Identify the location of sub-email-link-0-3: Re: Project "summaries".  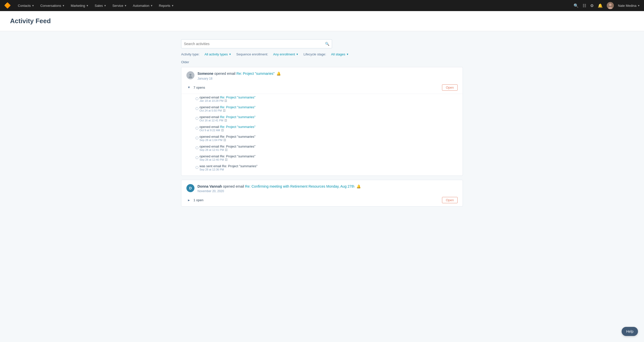
(238, 127).